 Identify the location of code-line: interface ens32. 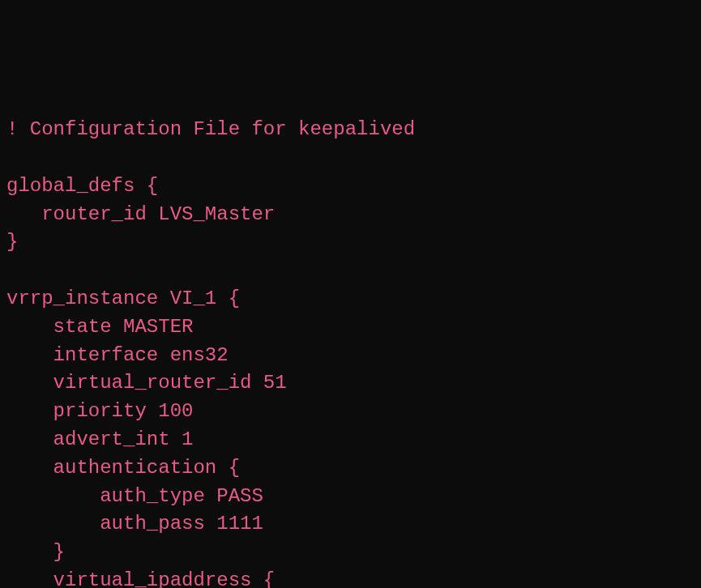
(350, 356).